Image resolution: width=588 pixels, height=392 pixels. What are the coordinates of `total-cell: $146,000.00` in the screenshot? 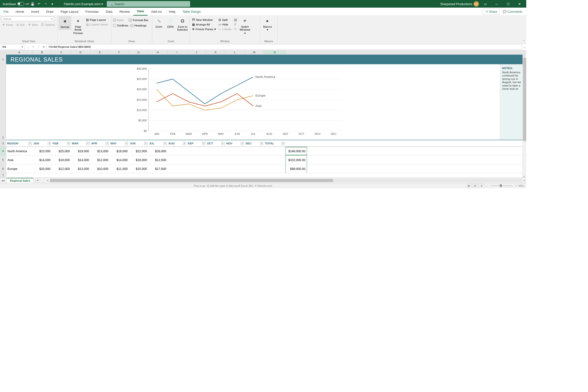 It's located at (296, 151).